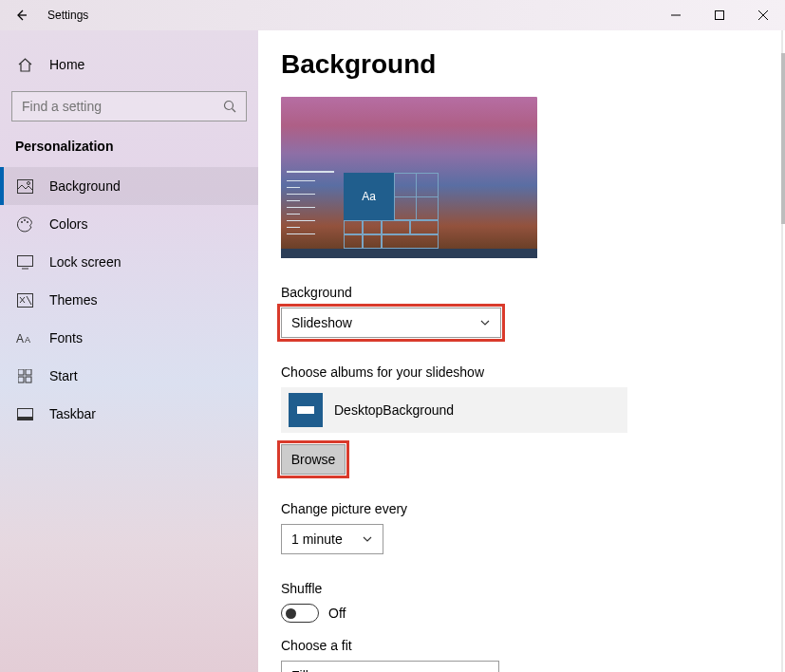 Image resolution: width=785 pixels, height=672 pixels. I want to click on sidebar-item-label: Fonts, so click(66, 338).